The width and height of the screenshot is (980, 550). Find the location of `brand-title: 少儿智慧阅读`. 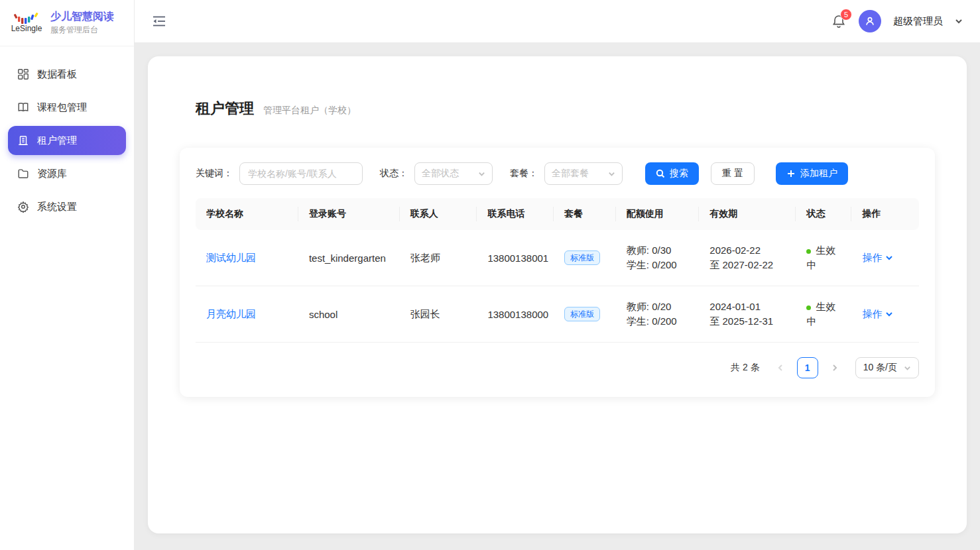

brand-title: 少儿智慧阅读 is located at coordinates (82, 17).